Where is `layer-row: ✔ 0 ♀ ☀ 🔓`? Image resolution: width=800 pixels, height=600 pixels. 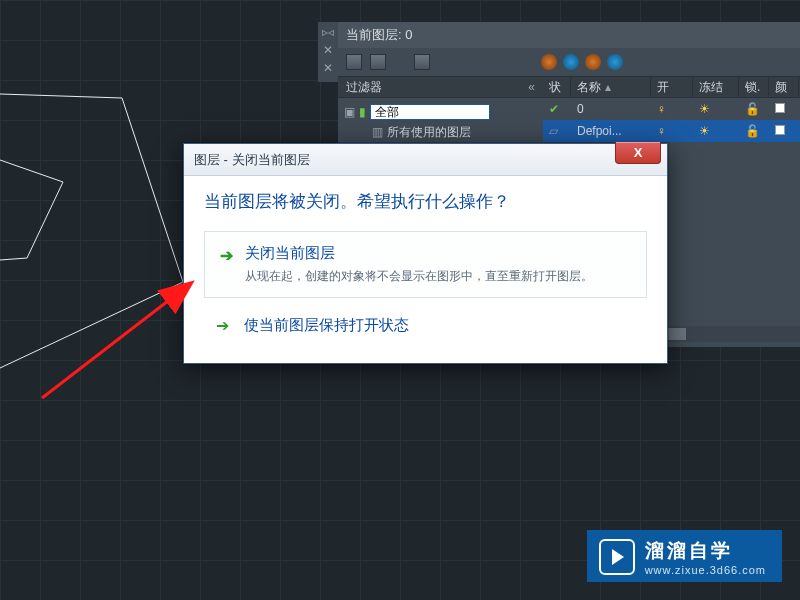 layer-row: ✔ 0 ♀ ☀ 🔓 is located at coordinates (672, 109).